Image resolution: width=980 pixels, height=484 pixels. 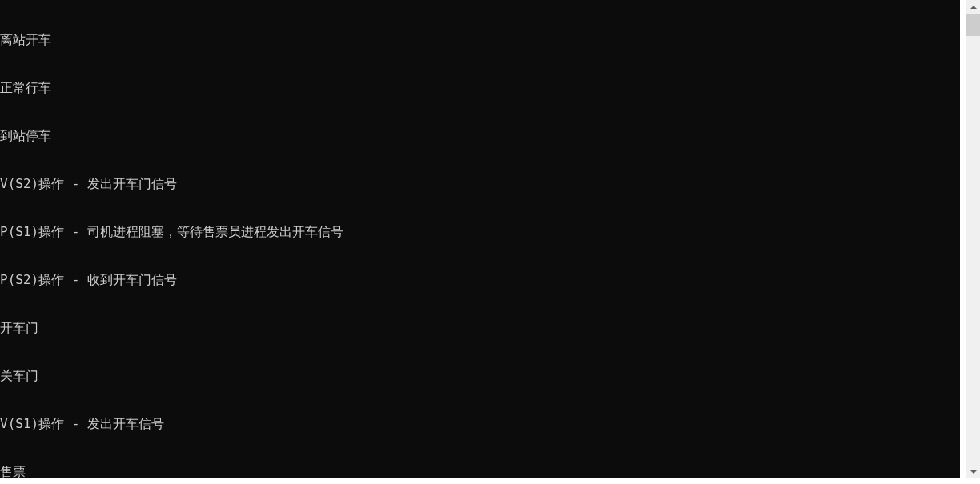 I want to click on chevron-up-icon, so click(x=974, y=7).